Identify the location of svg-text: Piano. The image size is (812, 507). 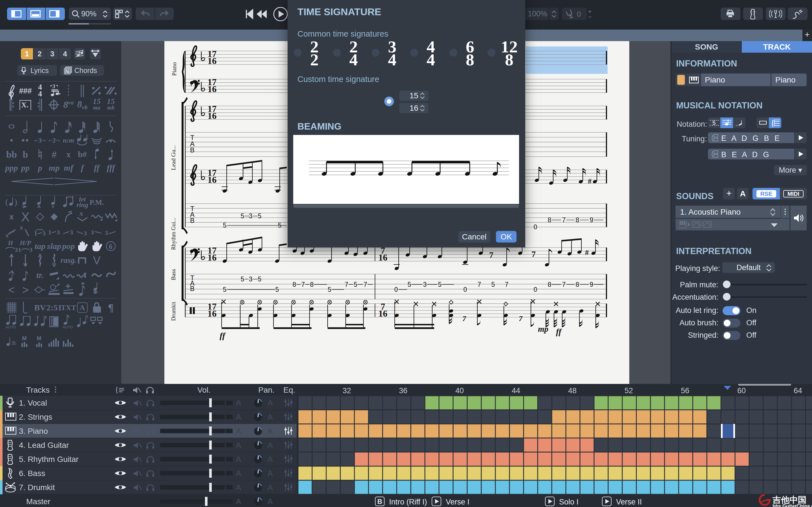
(174, 69).